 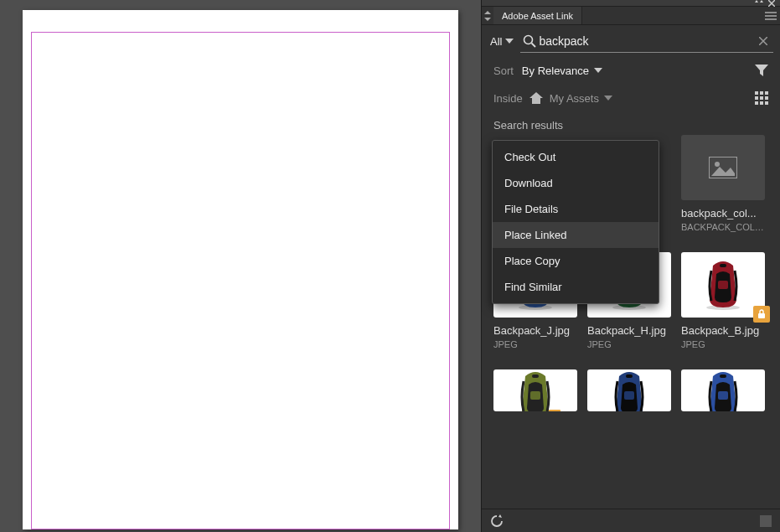 What do you see at coordinates (488, 15) in the screenshot?
I see `panel-cycle-icon` at bounding box center [488, 15].